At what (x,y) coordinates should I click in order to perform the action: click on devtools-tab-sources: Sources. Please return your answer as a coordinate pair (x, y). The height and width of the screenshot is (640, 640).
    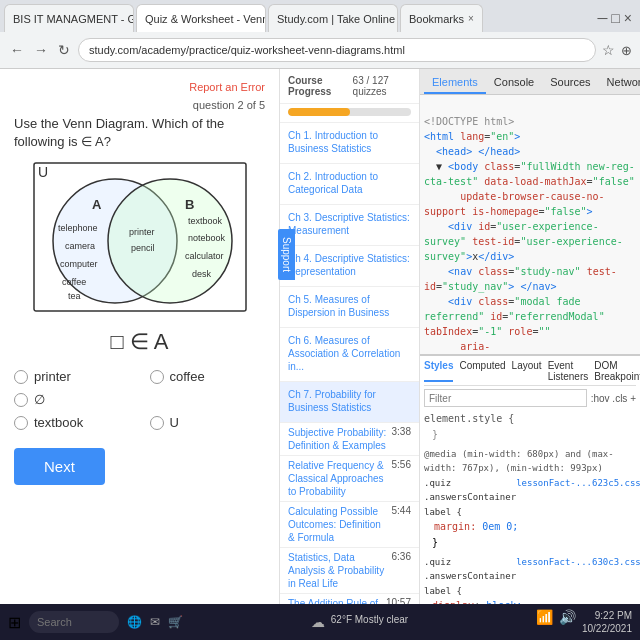
    Looking at the image, I should click on (570, 83).